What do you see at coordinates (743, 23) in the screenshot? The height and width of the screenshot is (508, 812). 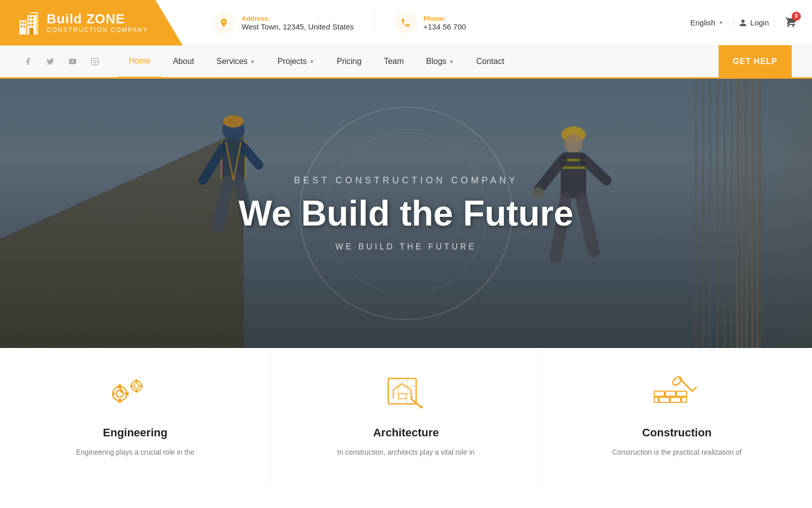 I see `top-right: English ▼ Login 0` at bounding box center [743, 23].